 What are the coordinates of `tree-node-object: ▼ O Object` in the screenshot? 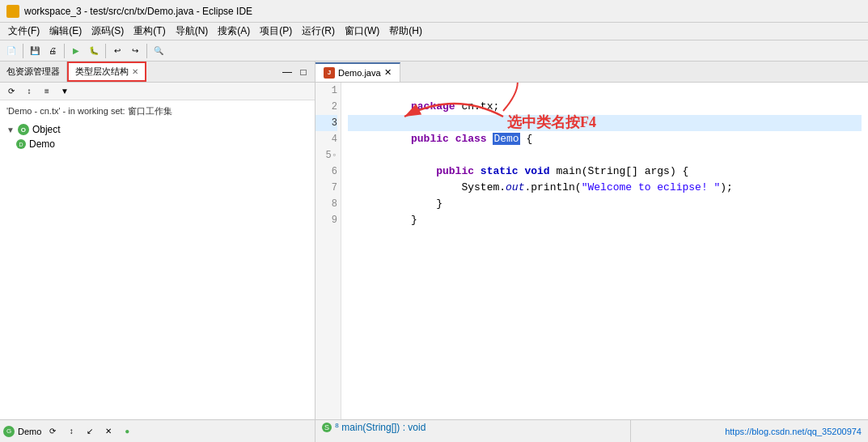 It's located at (157, 130).